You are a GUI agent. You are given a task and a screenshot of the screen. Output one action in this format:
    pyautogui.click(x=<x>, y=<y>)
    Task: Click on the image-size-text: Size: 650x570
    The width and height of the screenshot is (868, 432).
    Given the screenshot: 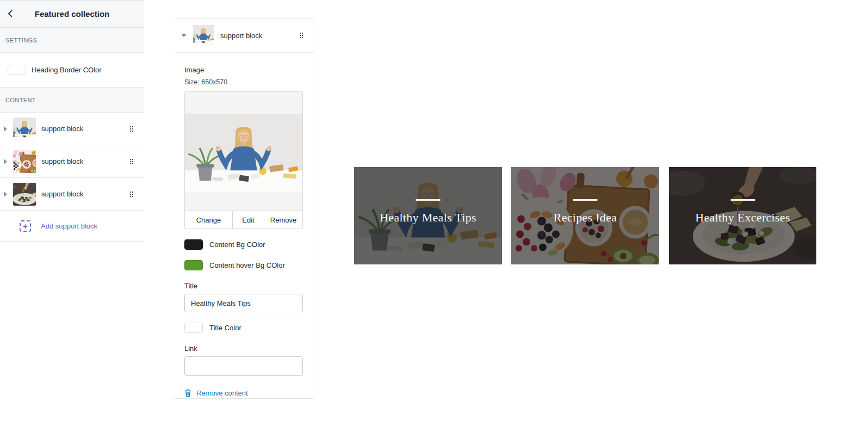 What is the action you would take?
    pyautogui.click(x=244, y=82)
    